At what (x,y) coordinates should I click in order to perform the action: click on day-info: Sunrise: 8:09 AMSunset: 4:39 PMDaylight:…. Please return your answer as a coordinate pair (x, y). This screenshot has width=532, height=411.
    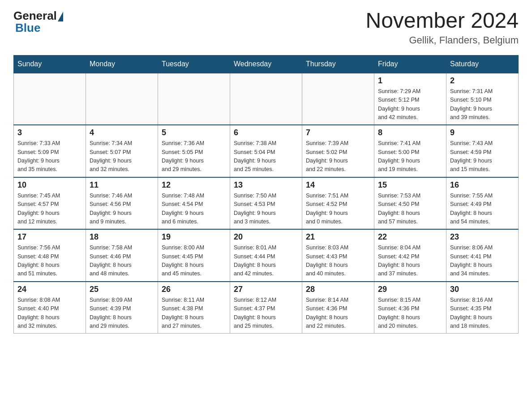
    Looking at the image, I should click on (122, 313).